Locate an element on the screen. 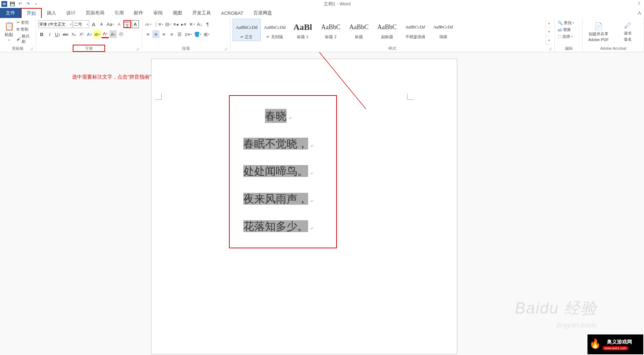 This screenshot has height=355, width=644. shrink-font-button: A is located at coordinates (102, 24).